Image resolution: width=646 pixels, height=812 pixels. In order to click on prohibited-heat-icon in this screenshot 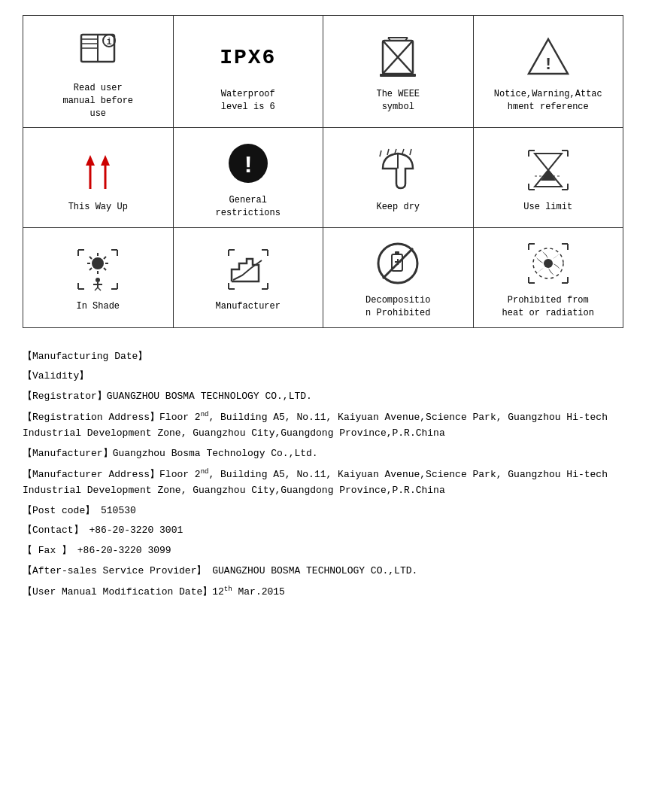, I will do `click(549, 263)`.